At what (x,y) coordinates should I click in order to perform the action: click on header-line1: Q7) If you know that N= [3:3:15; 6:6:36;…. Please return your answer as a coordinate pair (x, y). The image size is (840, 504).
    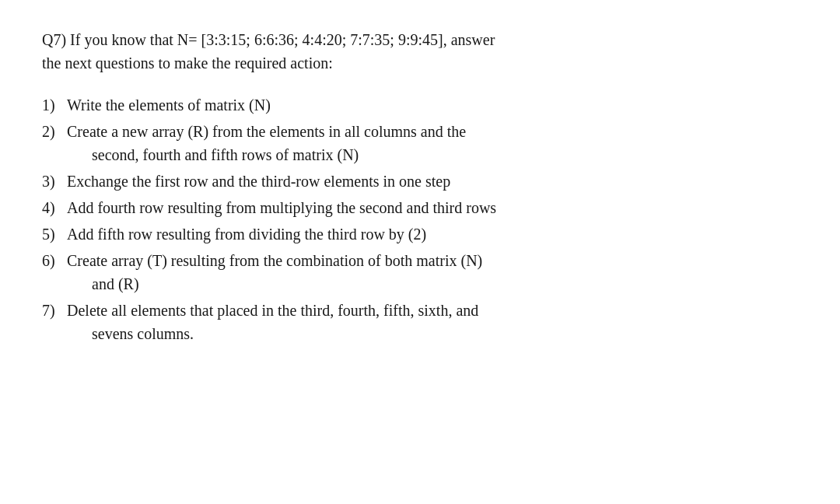
    Looking at the image, I should click on (268, 40).